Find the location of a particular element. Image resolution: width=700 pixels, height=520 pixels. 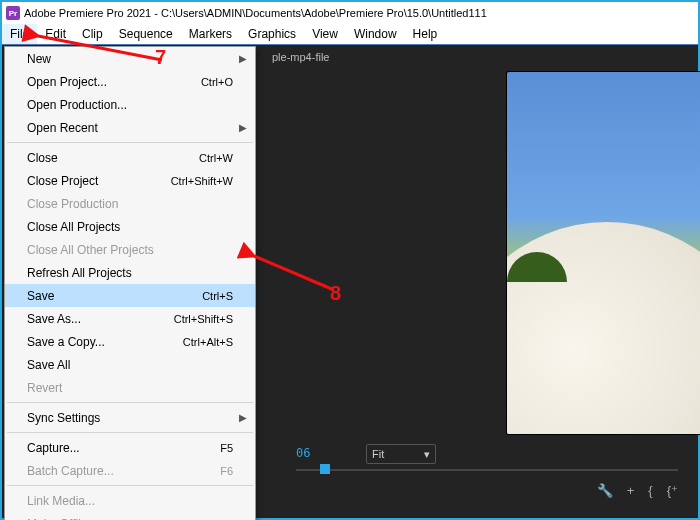

menu-item-label: Save a Copy... is located at coordinates (66, 342).